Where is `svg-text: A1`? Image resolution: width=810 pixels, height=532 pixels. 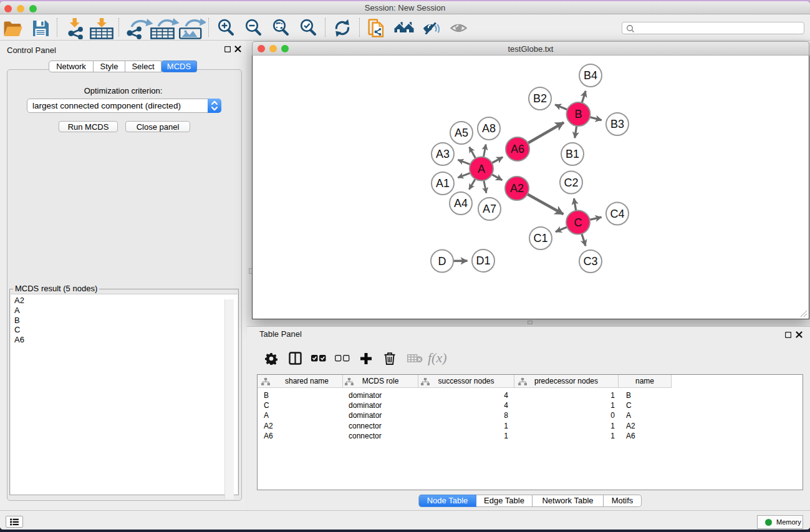
svg-text: A1 is located at coordinates (443, 183).